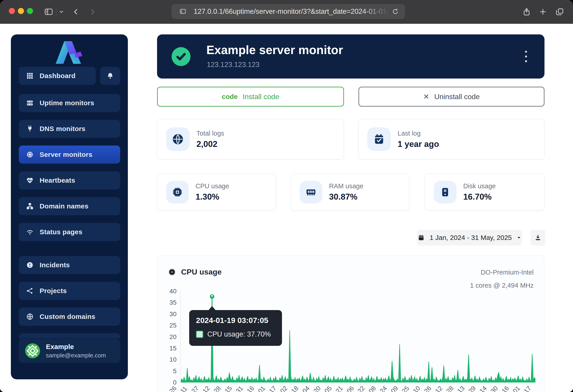  What do you see at coordinates (418, 144) in the screenshot?
I see `stat-value: 1 year ago` at bounding box center [418, 144].